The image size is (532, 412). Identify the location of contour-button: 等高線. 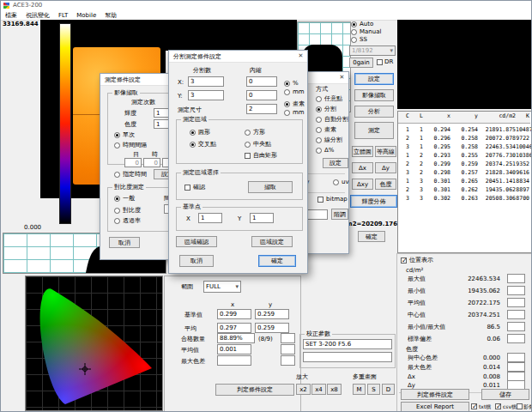
(386, 151).